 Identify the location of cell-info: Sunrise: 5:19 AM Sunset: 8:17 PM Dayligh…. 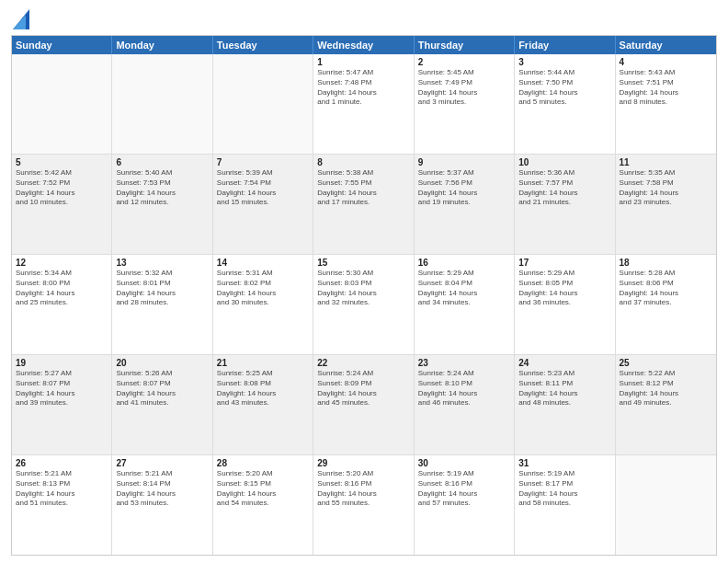
(564, 489).